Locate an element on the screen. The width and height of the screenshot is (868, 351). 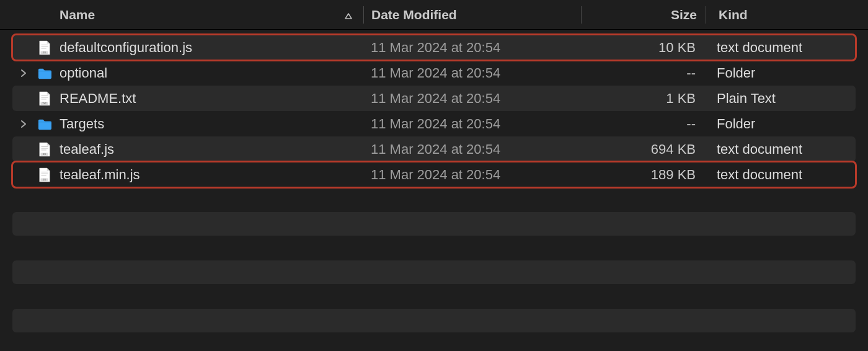
sort-ascending-icon is located at coordinates (348, 15).